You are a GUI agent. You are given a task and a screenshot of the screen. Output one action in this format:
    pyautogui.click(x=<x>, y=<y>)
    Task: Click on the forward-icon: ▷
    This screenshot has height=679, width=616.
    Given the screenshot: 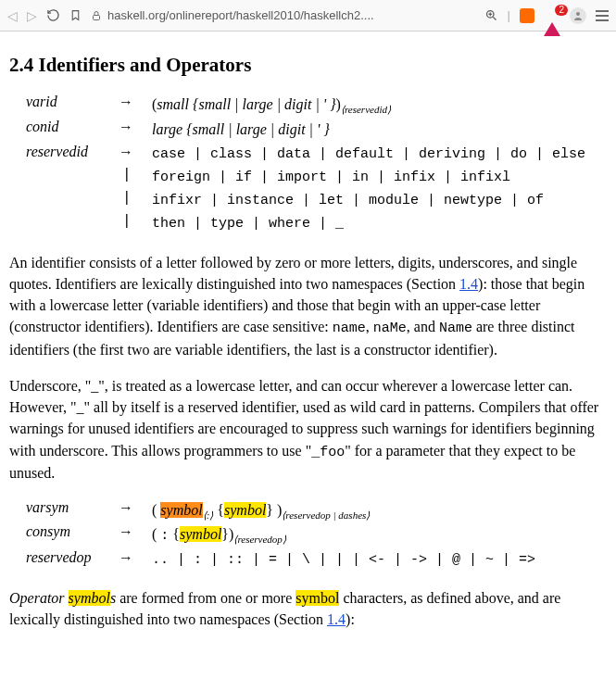 What is the action you would take?
    pyautogui.click(x=31, y=16)
    